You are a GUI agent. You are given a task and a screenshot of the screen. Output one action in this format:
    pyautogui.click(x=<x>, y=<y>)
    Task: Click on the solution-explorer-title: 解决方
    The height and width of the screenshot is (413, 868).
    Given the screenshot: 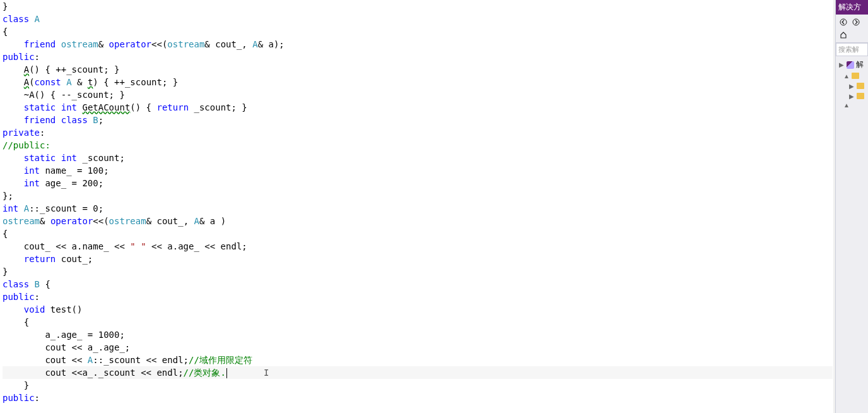 What is the action you would take?
    pyautogui.click(x=852, y=8)
    